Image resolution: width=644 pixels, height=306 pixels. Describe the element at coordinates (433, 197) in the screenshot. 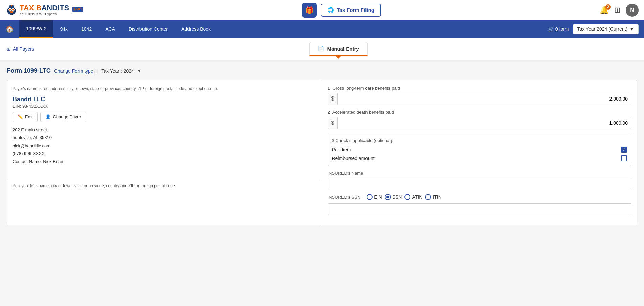

I see `radio-itin: ITIN` at that location.